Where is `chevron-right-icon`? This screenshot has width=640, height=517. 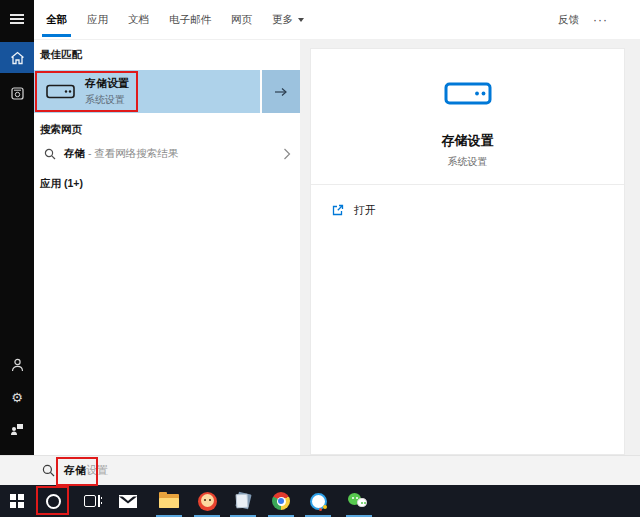
chevron-right-icon is located at coordinates (287, 154).